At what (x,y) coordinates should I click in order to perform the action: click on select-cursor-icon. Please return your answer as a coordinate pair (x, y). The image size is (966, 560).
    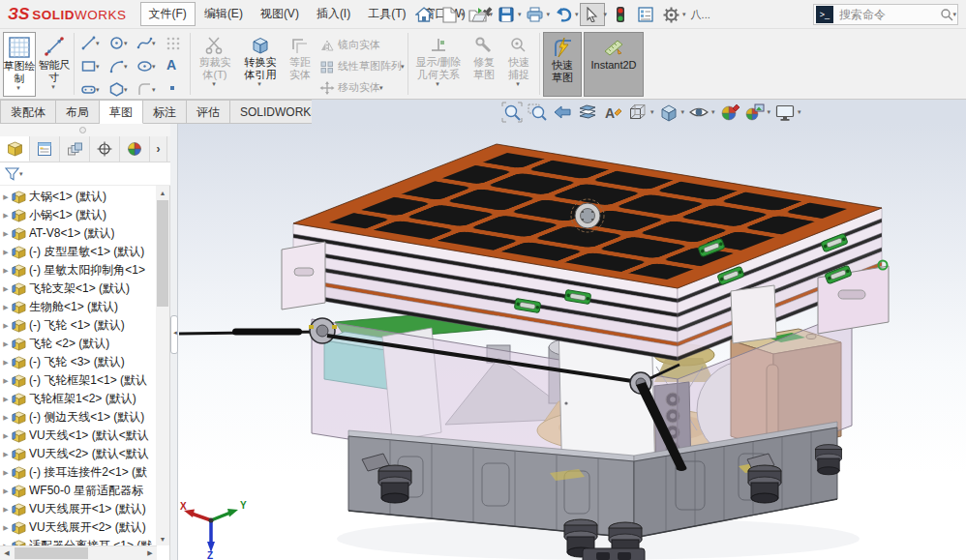
    Looking at the image, I should click on (592, 15).